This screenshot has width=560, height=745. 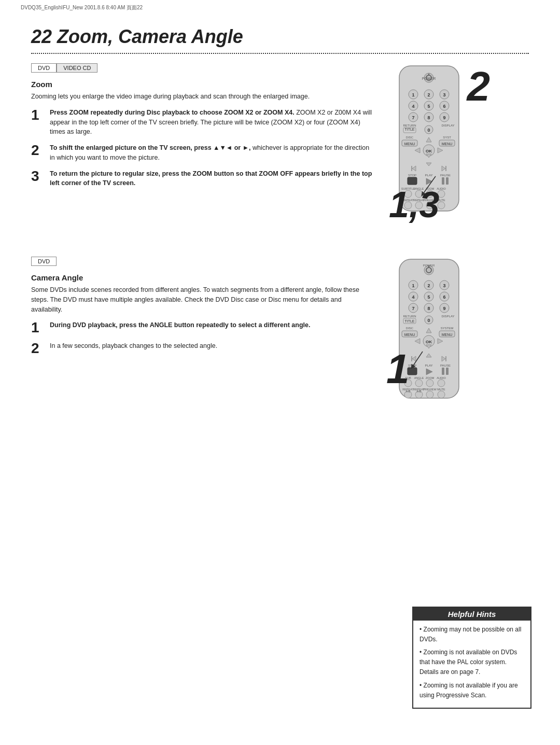 What do you see at coordinates (430, 378) in the screenshot?
I see `svg-text: ZOOM` at bounding box center [430, 378].